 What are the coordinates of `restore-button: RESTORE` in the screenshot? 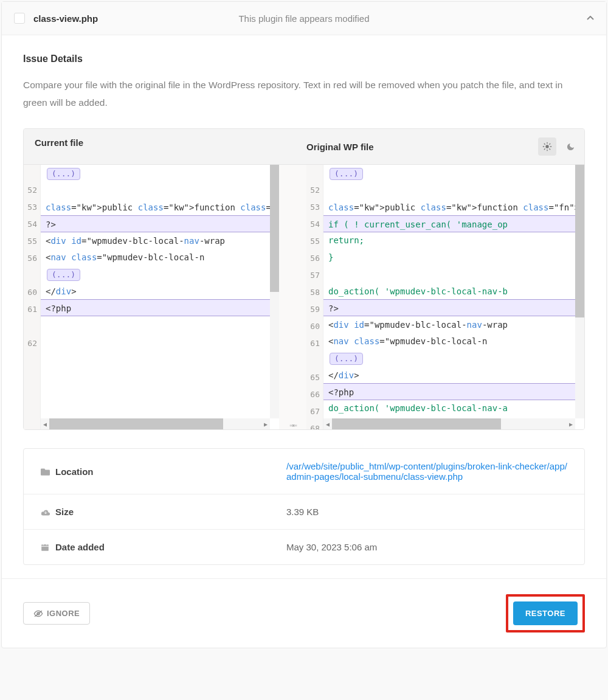 It's located at (545, 613).